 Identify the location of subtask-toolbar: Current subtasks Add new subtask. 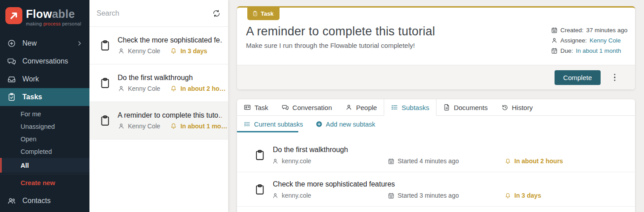
(436, 124).